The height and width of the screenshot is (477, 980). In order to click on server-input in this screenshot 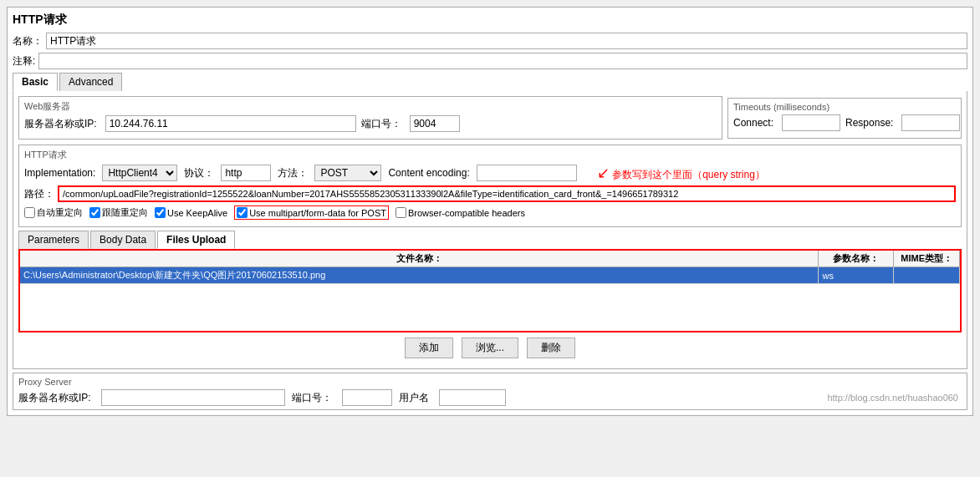, I will do `click(231, 124)`.